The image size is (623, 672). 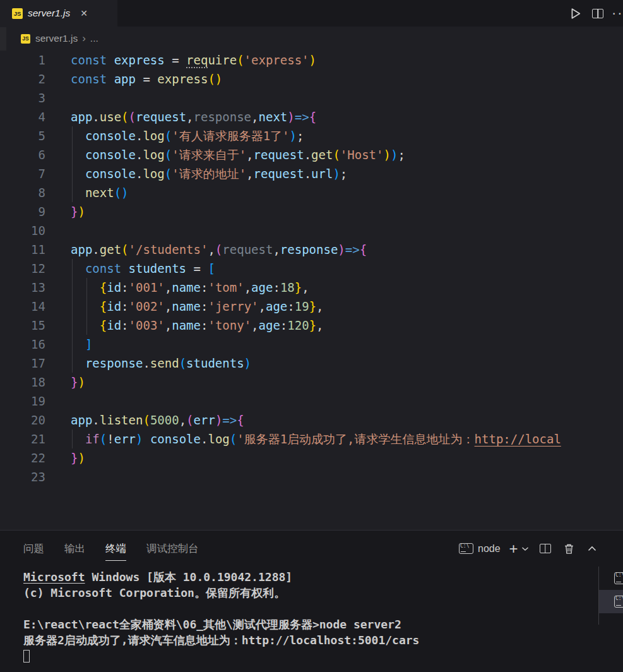 I want to click on code-line: 3, so click(x=312, y=98).